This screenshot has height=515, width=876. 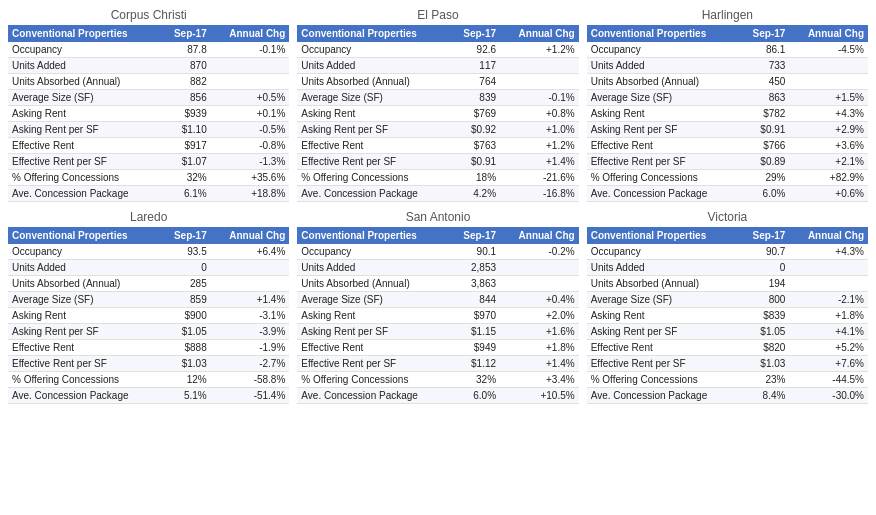 I want to click on row-change: +3.4%, so click(x=540, y=380).